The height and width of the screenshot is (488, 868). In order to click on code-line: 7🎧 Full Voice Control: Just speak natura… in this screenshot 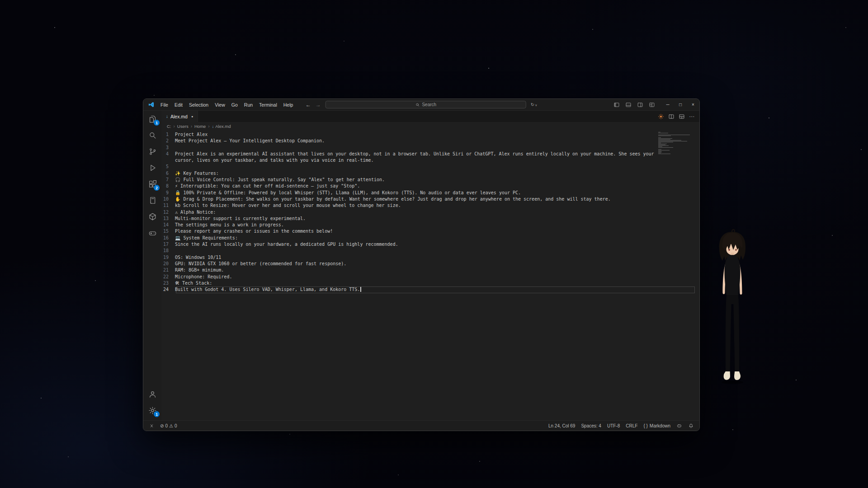, I will do `click(430, 180)`.